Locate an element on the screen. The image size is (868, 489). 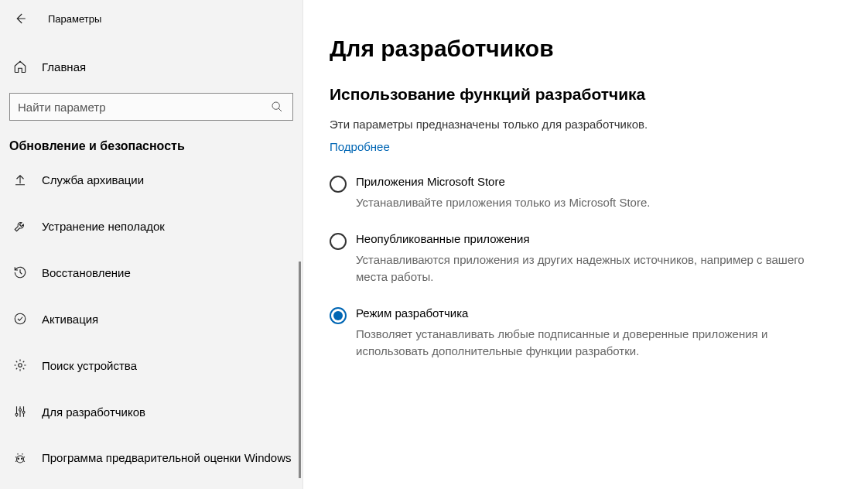
learn-more-link: Подробнее is located at coordinates (360, 147).